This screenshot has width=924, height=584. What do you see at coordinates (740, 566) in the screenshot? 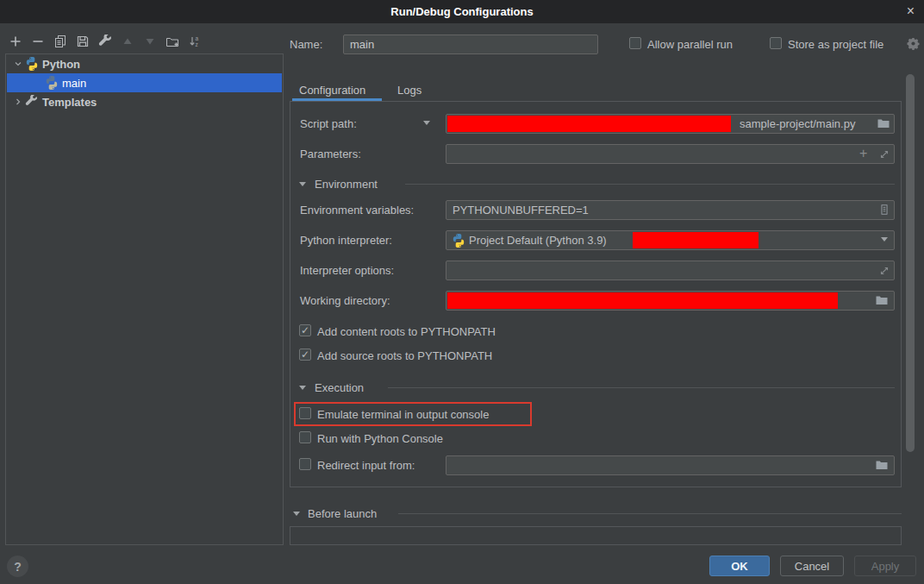
I see `ok-button: OK` at bounding box center [740, 566].